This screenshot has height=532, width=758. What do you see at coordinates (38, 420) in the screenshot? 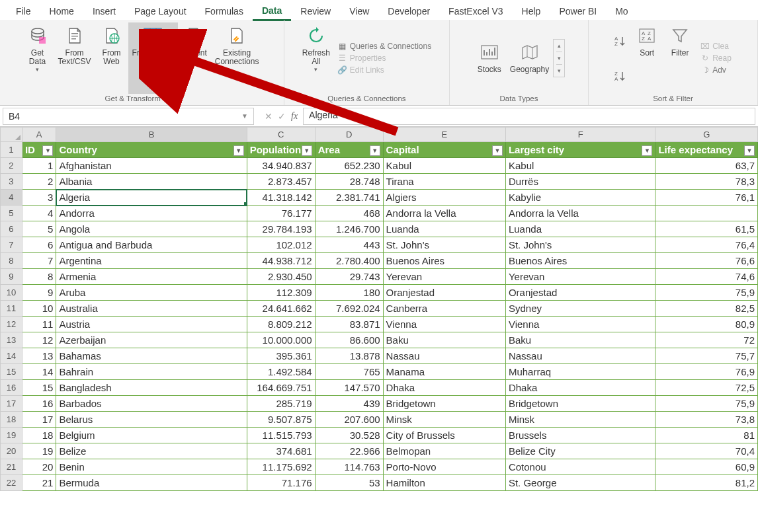
I see `cell: 17` at bounding box center [38, 420].